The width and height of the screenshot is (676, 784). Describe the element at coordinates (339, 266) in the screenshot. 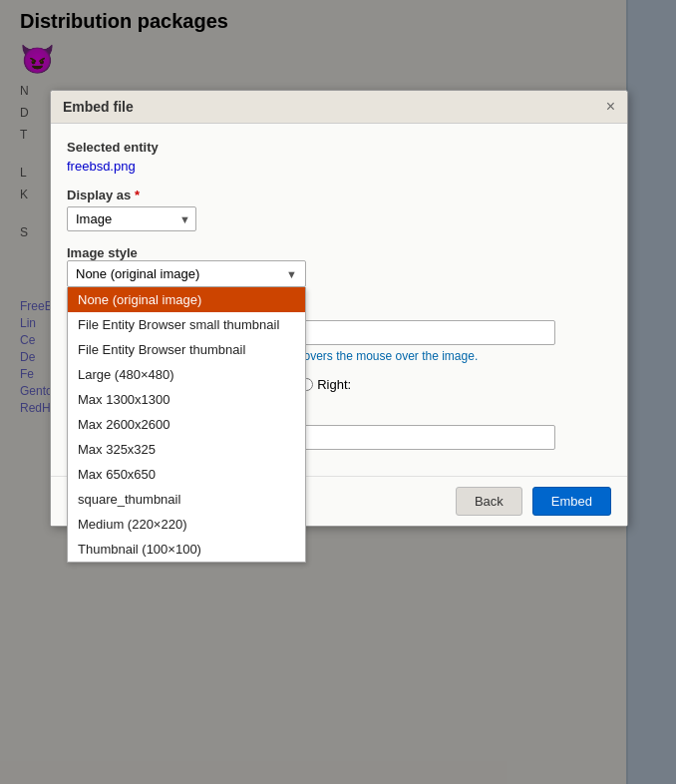

I see `image-style-group: Image style None (original image) ▼ None…` at that location.